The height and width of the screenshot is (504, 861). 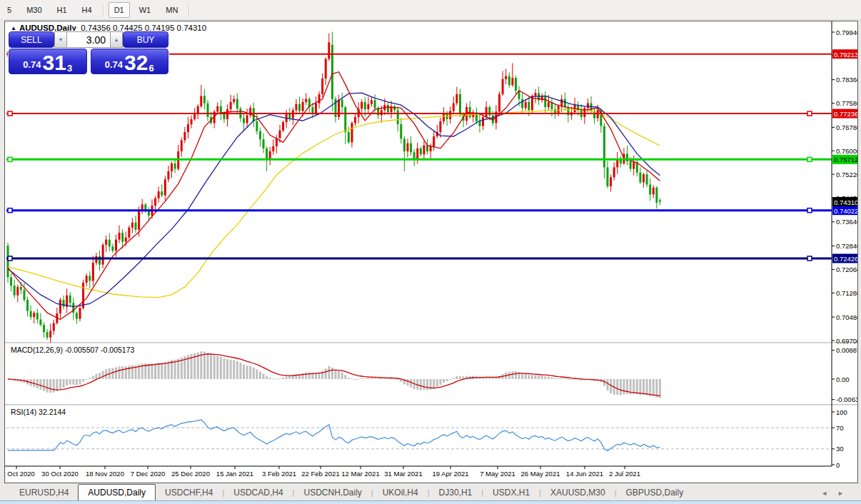 What do you see at coordinates (430, 503) in the screenshot?
I see `status-strip` at bounding box center [430, 503].